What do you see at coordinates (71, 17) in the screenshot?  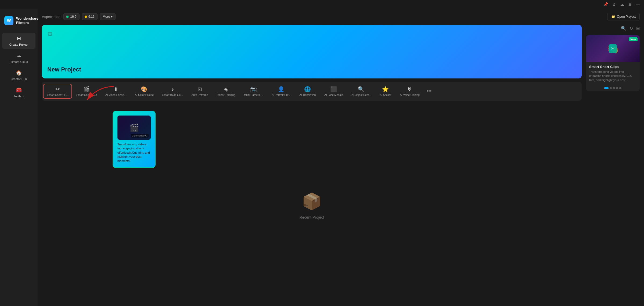 I see `aspect-btn-169: 16:9` at bounding box center [71, 17].